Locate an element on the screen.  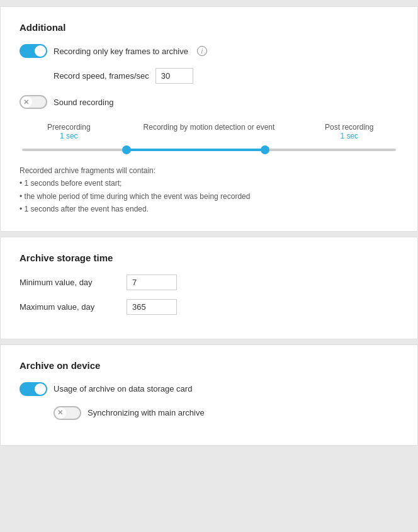
maximum-label: Maximum value, day is located at coordinates (70, 307).